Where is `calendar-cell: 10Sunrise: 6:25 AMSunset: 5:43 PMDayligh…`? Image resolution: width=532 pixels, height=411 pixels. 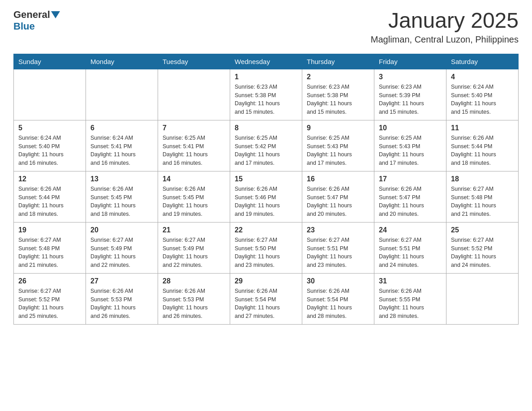 calendar-cell: 10Sunrise: 6:25 AMSunset: 5:43 PMDayligh… is located at coordinates (410, 146).